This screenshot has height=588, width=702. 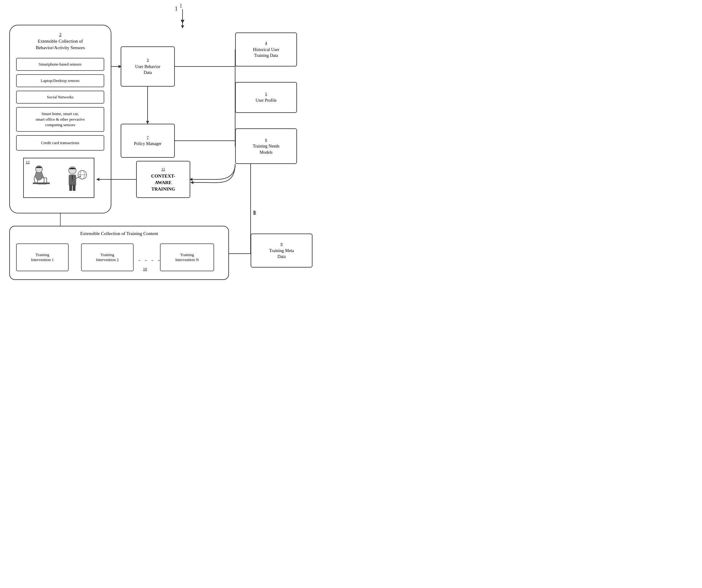 What do you see at coordinates (281, 254) in the screenshot?
I see `training-meta-label: Training MetaData` at bounding box center [281, 254].